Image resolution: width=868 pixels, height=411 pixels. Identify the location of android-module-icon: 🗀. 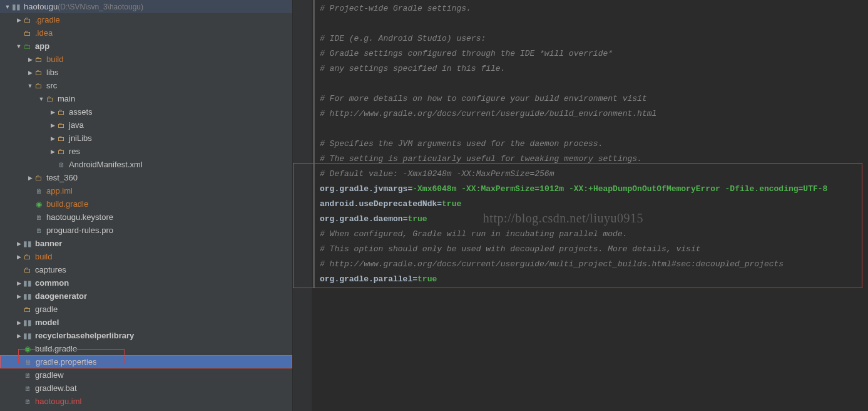
(28, 46).